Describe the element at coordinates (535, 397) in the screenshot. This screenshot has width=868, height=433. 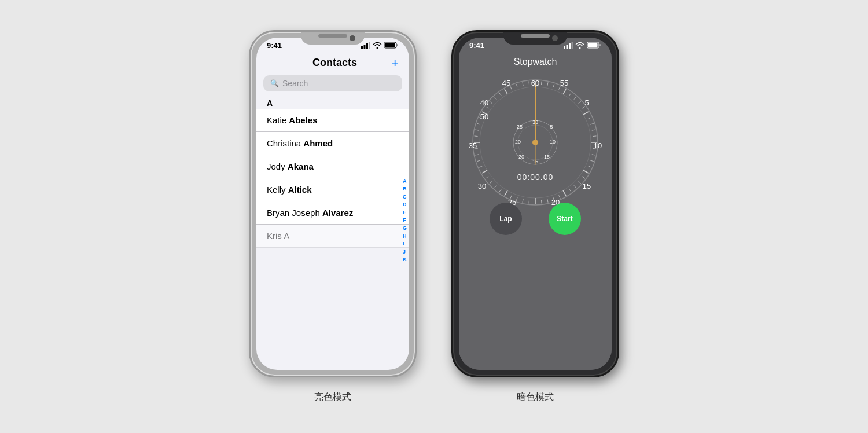
I see `caption-dark: 暗色模式` at that location.